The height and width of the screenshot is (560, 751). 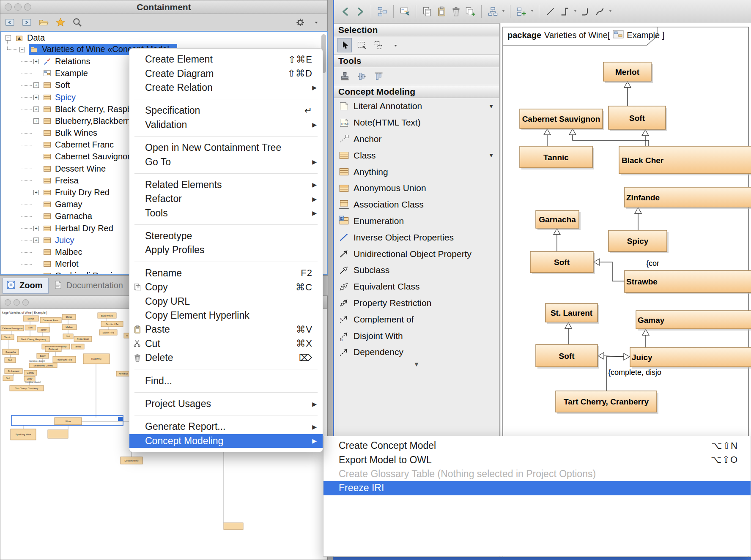 I want to click on palette-item-subclass: Subclass, so click(x=417, y=270).